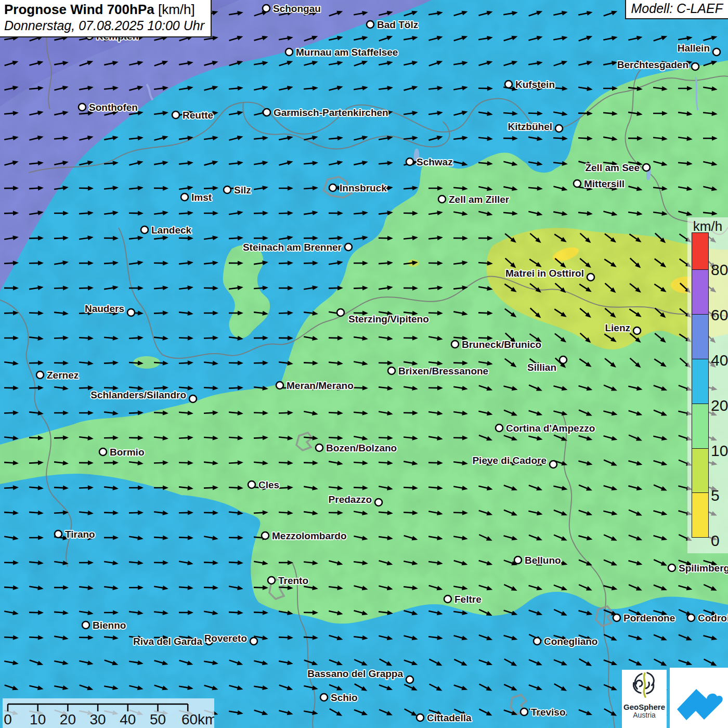  What do you see at coordinates (604, 184) in the screenshot?
I see `city-label: Mittersill` at bounding box center [604, 184].